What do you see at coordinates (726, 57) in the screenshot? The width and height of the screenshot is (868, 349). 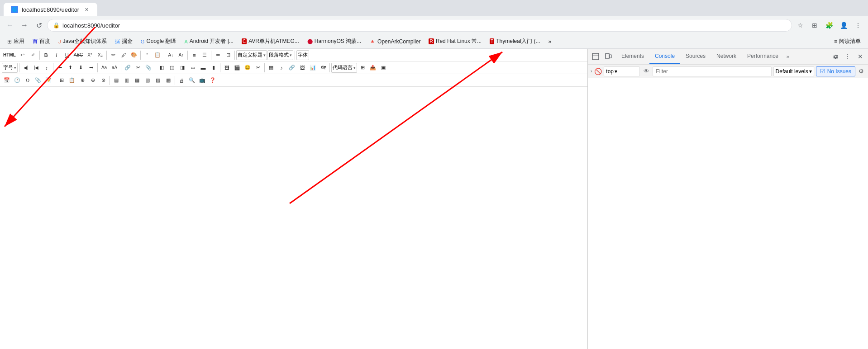 I see `tab-network: Network` at bounding box center [726, 57].